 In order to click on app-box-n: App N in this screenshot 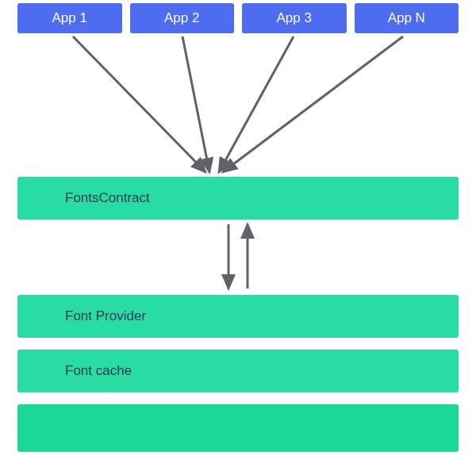, I will do `click(407, 18)`.